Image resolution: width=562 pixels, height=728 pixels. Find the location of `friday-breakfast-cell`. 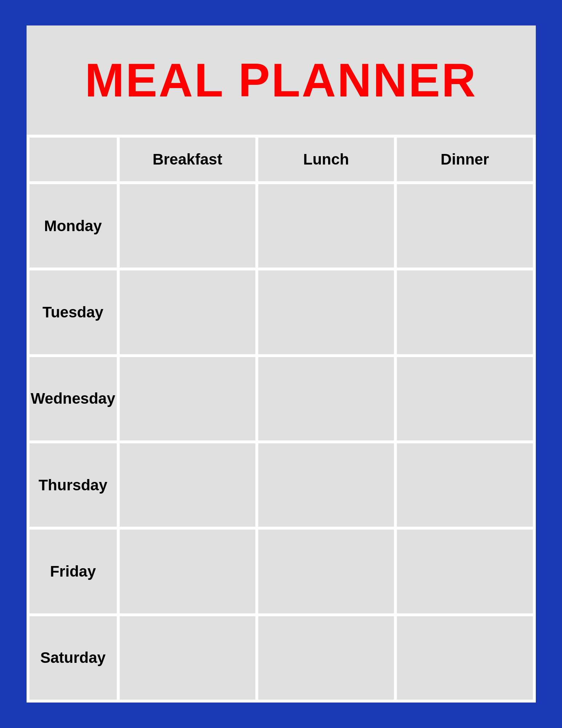

friday-breakfast-cell is located at coordinates (188, 571).